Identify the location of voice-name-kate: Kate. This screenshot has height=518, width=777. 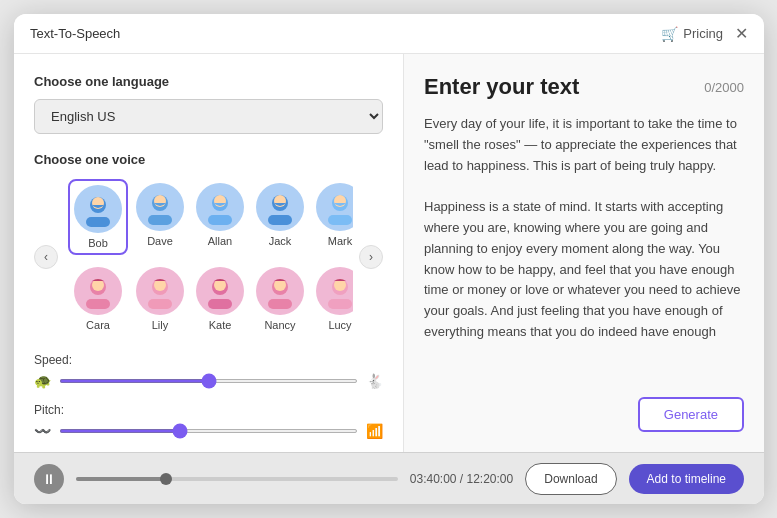
(220, 325).